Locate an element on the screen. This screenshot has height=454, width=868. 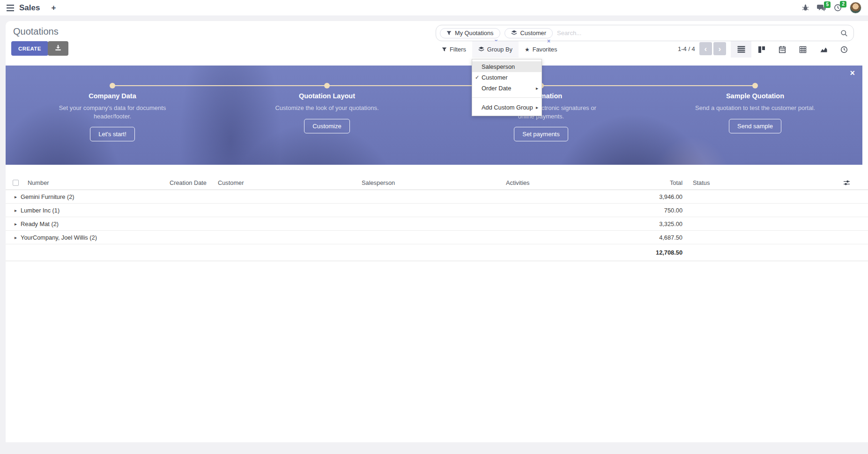
column-settings-icon is located at coordinates (847, 183).